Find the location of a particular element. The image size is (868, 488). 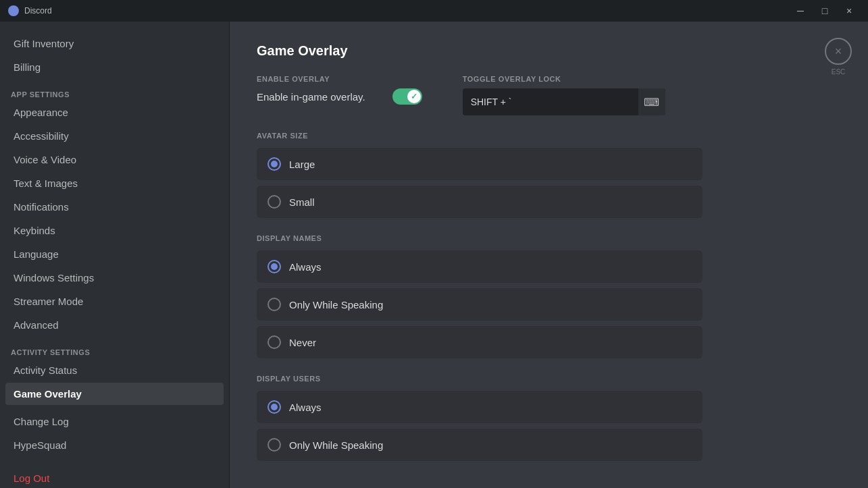

avatar-small-label: Small is located at coordinates (302, 202).